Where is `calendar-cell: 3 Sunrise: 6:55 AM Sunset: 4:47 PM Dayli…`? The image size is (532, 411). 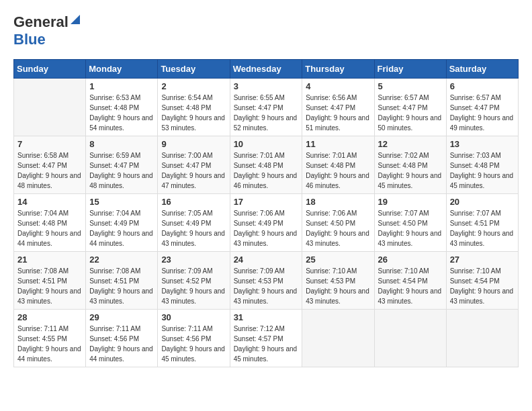
calendar-cell: 3 Sunrise: 6:55 AM Sunset: 4:47 PM Dayli… is located at coordinates (266, 107).